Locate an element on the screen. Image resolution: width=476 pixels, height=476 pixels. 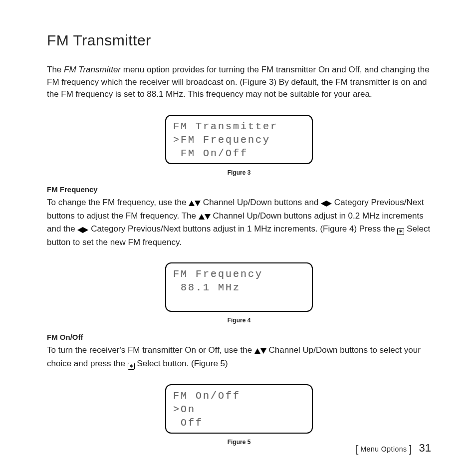
page-footer: [ Menu Options ] 31 is located at coordinates (393, 448).